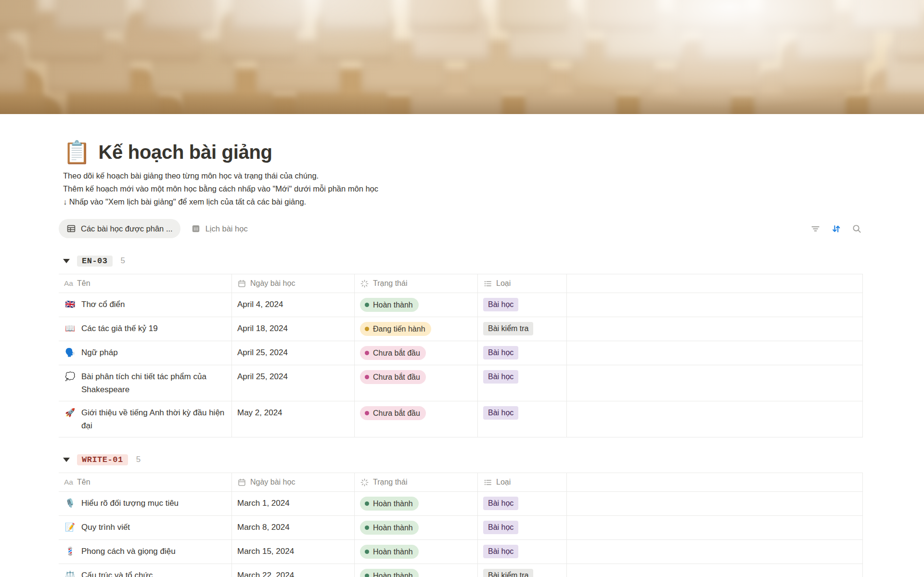  What do you see at coordinates (145, 527) in the screenshot?
I see `name-cell: 📝 Quy trình viết` at bounding box center [145, 527].